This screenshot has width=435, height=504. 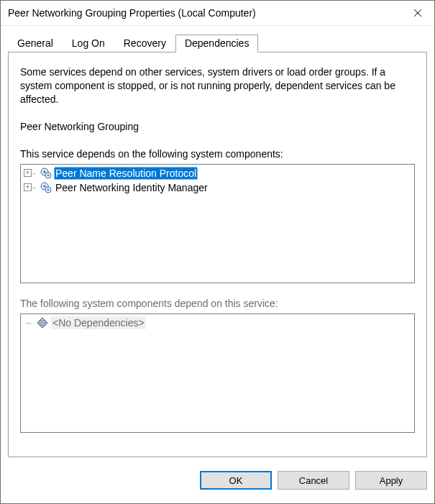 What do you see at coordinates (35, 43) in the screenshot?
I see `tab-general: General` at bounding box center [35, 43].